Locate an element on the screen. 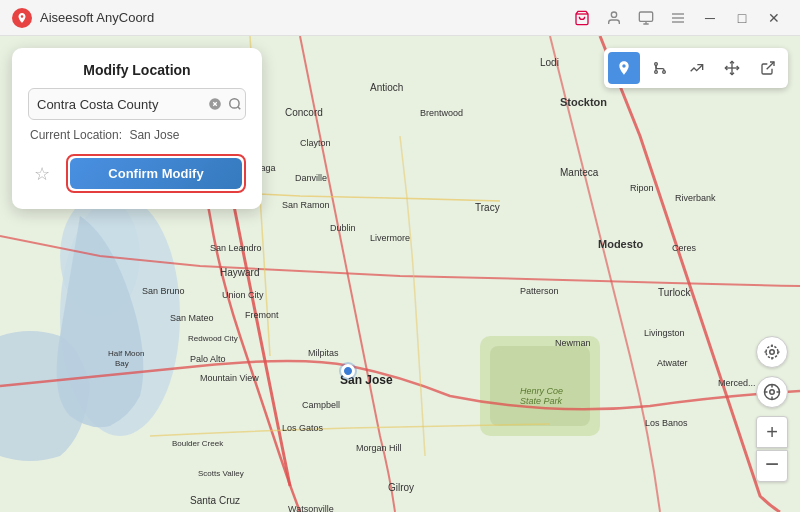 The image size is (800, 512). svg-text: Watsonville is located at coordinates (311, 508).